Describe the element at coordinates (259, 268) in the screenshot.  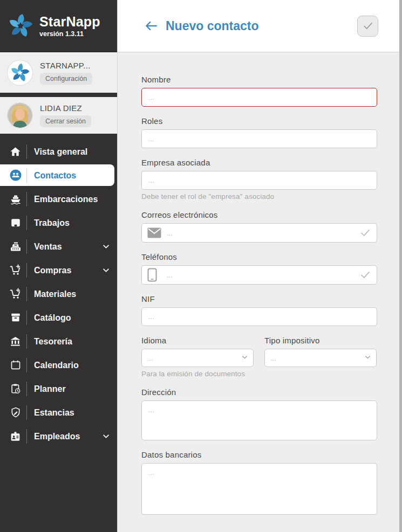
I see `field-telefonos: Teléfonos` at that location.